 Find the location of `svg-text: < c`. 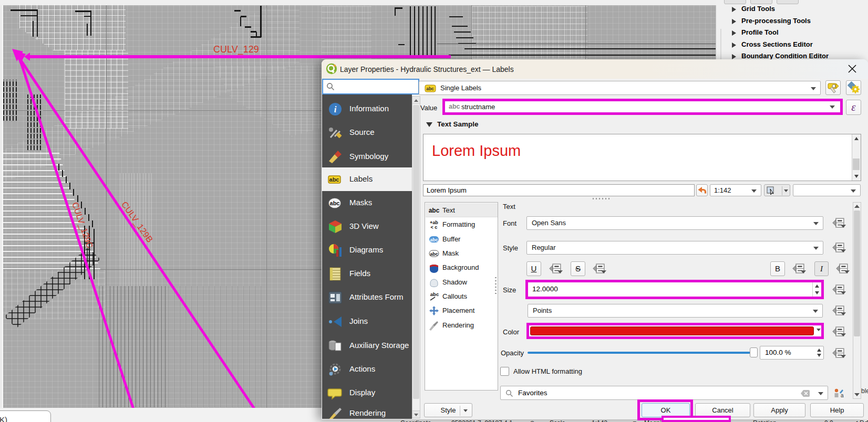

svg-text: < c is located at coordinates (434, 227).